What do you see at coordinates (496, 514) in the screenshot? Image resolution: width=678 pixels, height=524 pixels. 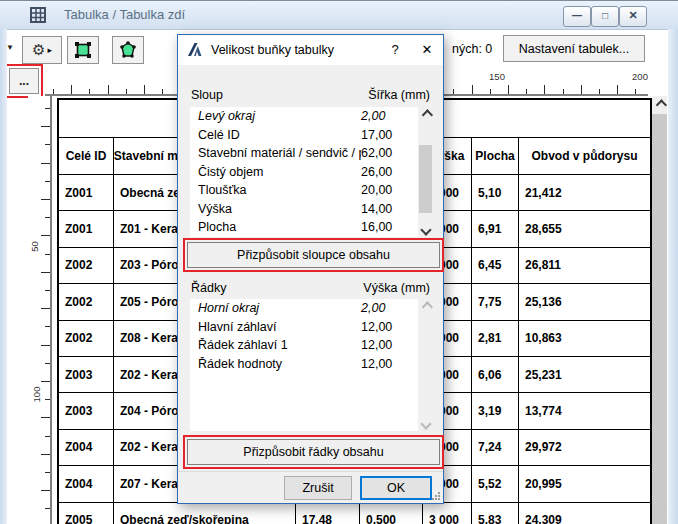 I see `table-cell: 5,83` at bounding box center [496, 514].